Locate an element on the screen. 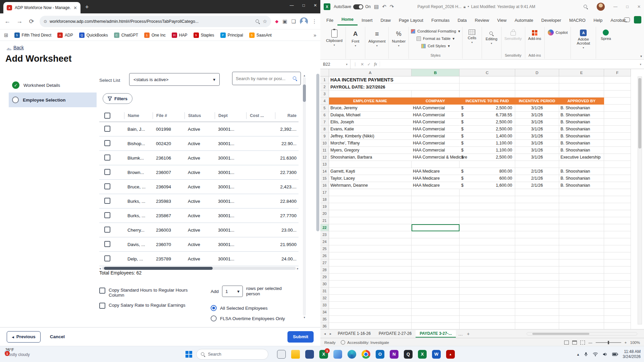  cell-B28 is located at coordinates (435, 270).